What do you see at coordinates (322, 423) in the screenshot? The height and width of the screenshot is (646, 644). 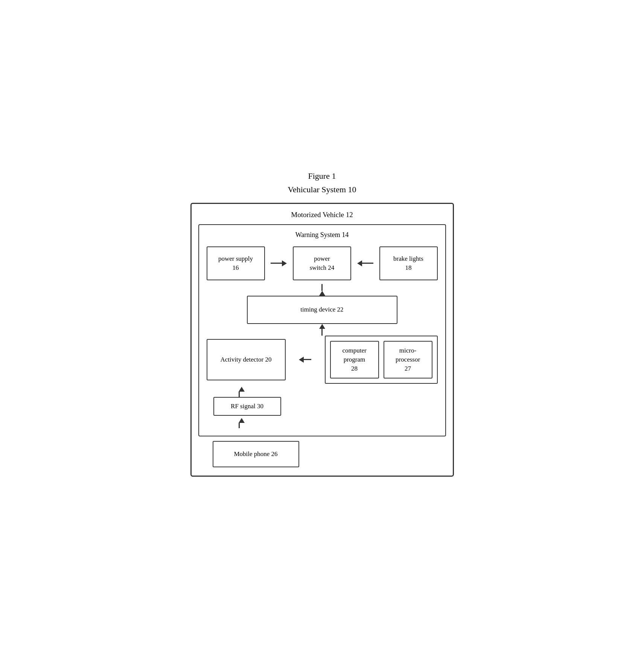 I see `arrow-mobile-to-rf-area` at bounding box center [322, 423].